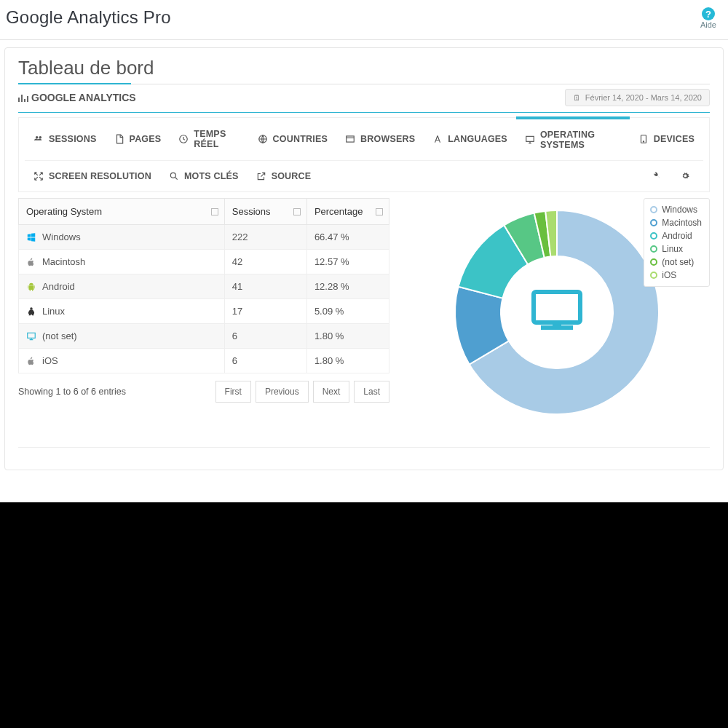  I want to click on legend-item: iOS, so click(676, 275).